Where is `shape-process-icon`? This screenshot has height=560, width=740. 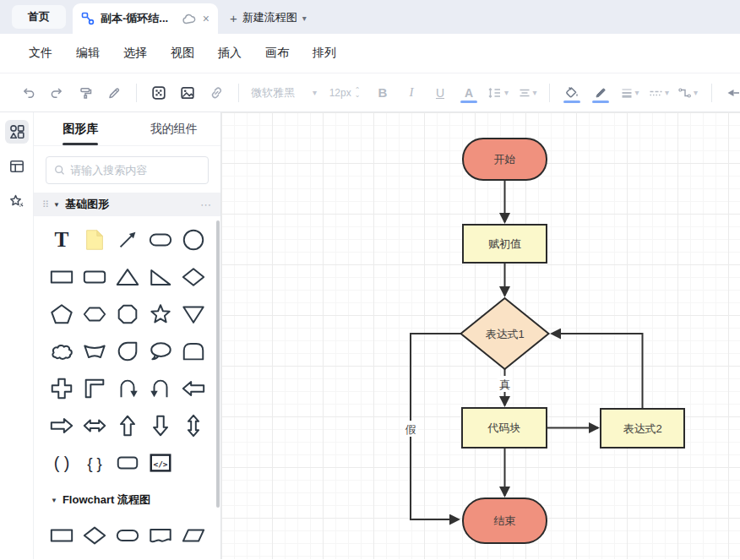 shape-process-icon is located at coordinates (61, 536).